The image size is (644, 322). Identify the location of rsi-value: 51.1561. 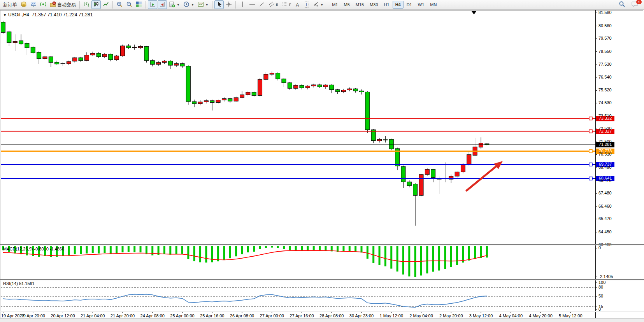
(27, 284).